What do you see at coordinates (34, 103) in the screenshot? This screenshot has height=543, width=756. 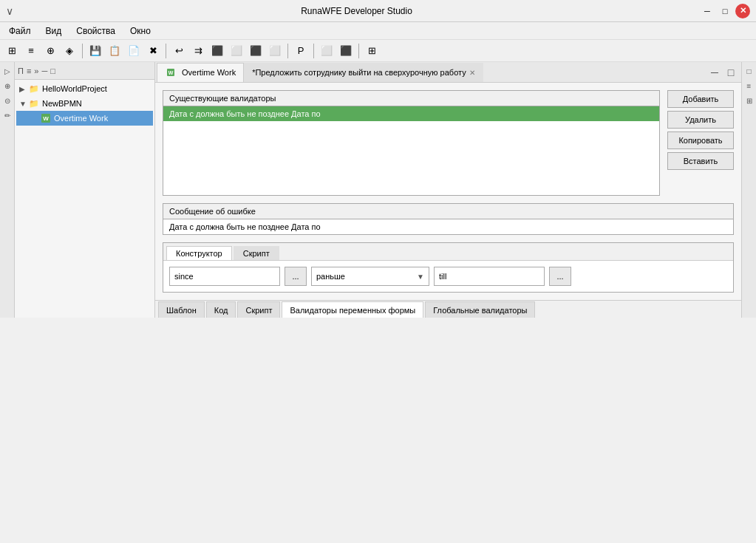 I see `folder-icon-newbpmn: 📁` at bounding box center [34, 103].